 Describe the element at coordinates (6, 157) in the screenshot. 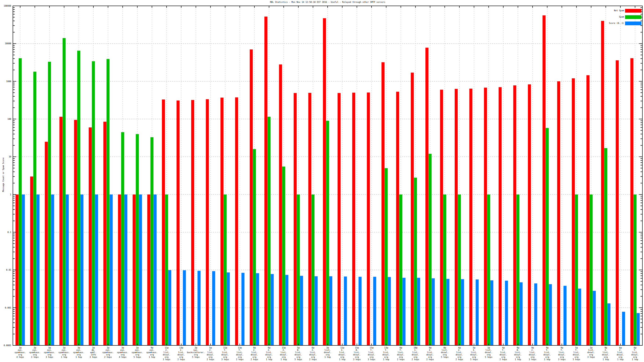

I see `y-tick-label: 10` at that location.